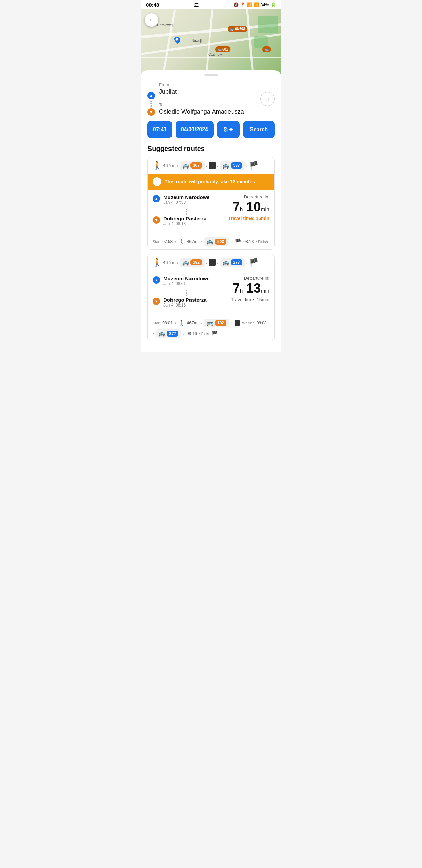 This screenshot has height=868, width=422. Describe the element at coordinates (267, 99) in the screenshot. I see `swap-icon: ↓↑` at that location.